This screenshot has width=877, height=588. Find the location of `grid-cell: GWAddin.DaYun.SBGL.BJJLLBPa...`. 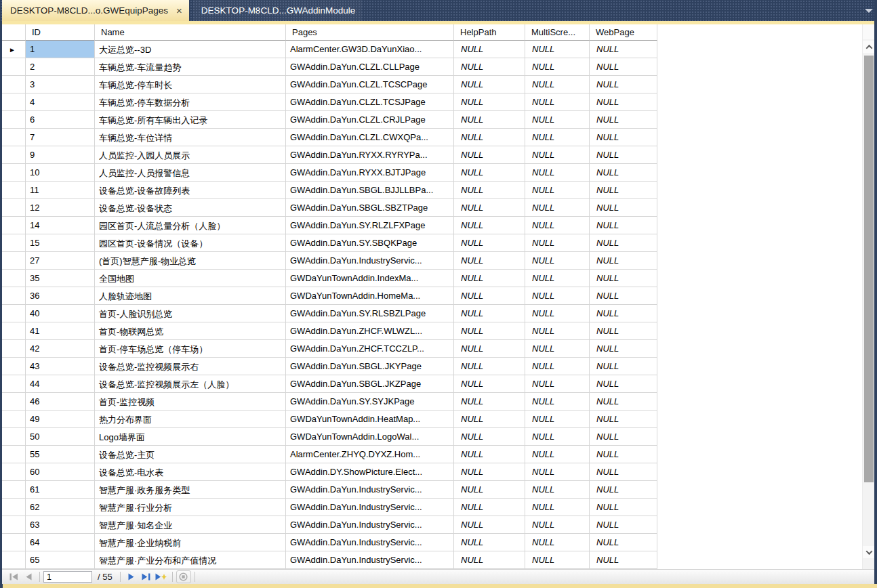

grid-cell: GWAddin.DaYun.SBGL.BJJLLBPa... is located at coordinates (370, 190).